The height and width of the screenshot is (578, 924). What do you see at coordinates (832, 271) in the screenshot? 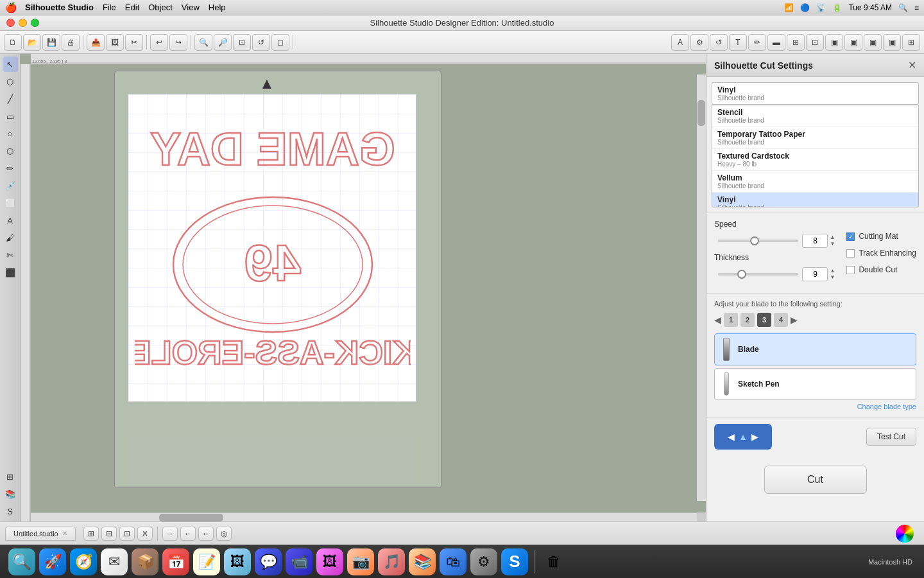
I see `thickness-up-button: ▲` at bounding box center [832, 271].